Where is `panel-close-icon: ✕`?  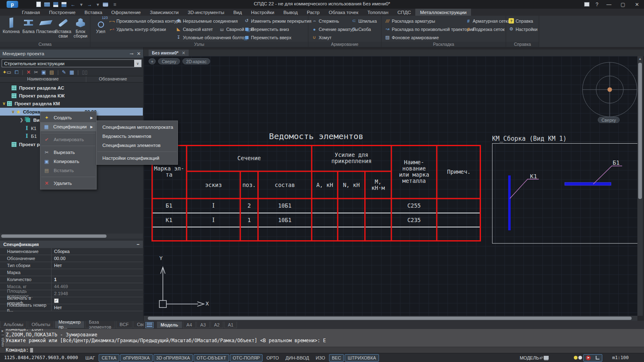 panel-close-icon: ✕ is located at coordinates (139, 54).